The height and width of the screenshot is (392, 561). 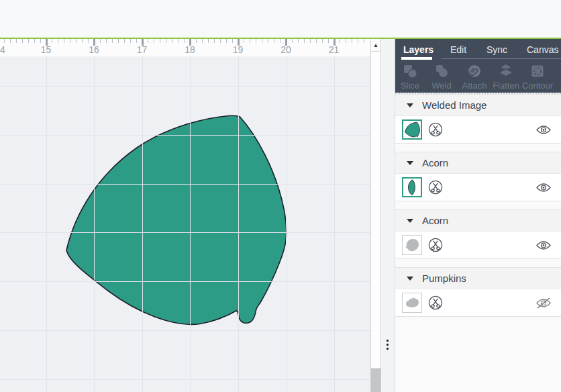 What do you see at coordinates (538, 86) in the screenshot?
I see `contour-label: Contour` at bounding box center [538, 86].